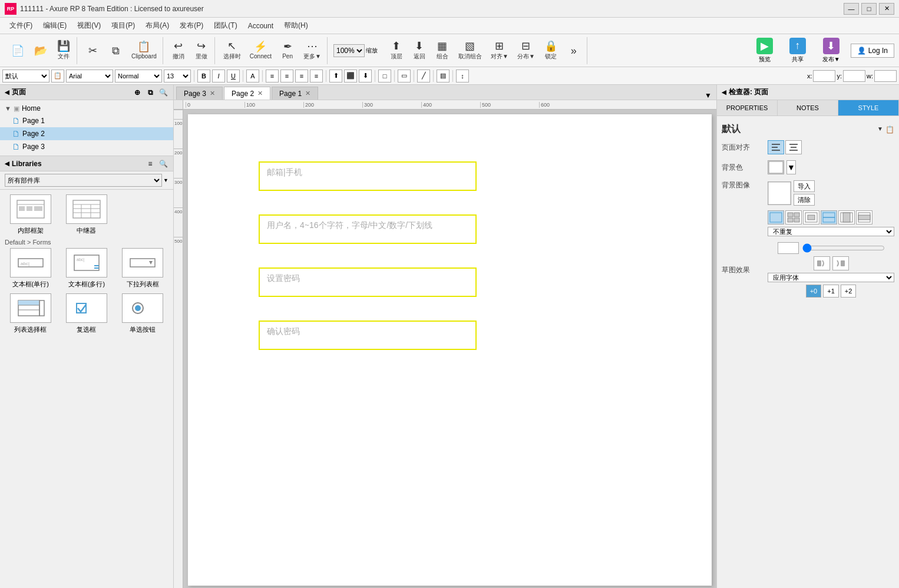  What do you see at coordinates (138, 76) in the screenshot?
I see `variant-select: Normal Bold Italic` at bounding box center [138, 76].